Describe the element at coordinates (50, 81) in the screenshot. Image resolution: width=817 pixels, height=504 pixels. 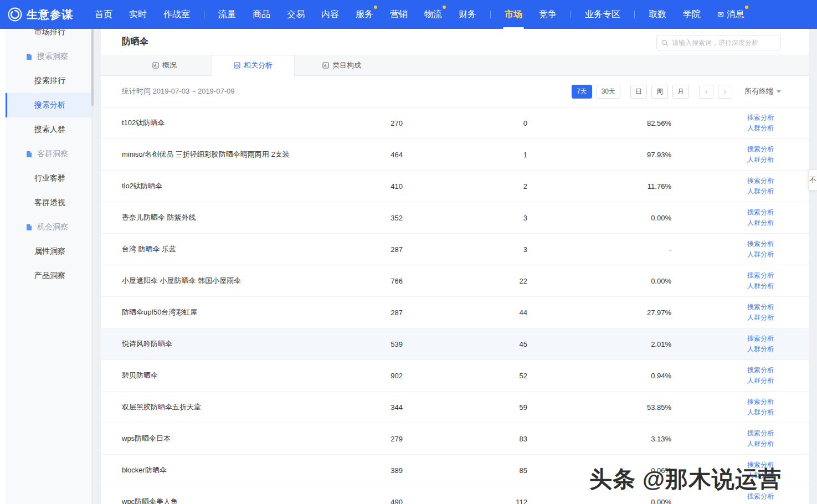
I see `sidebar-item: 搜索排行` at that location.